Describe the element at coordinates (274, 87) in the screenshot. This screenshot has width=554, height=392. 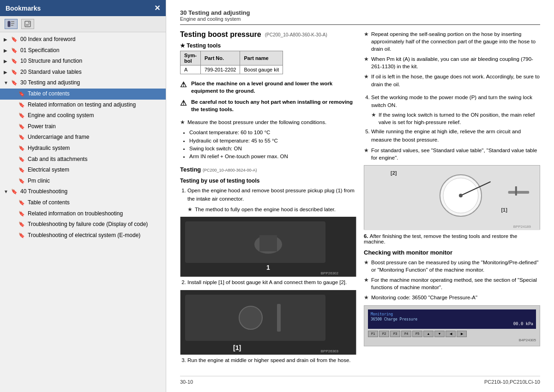
I see `warning-text-1: Place the machine on a level ground and …` at that location.